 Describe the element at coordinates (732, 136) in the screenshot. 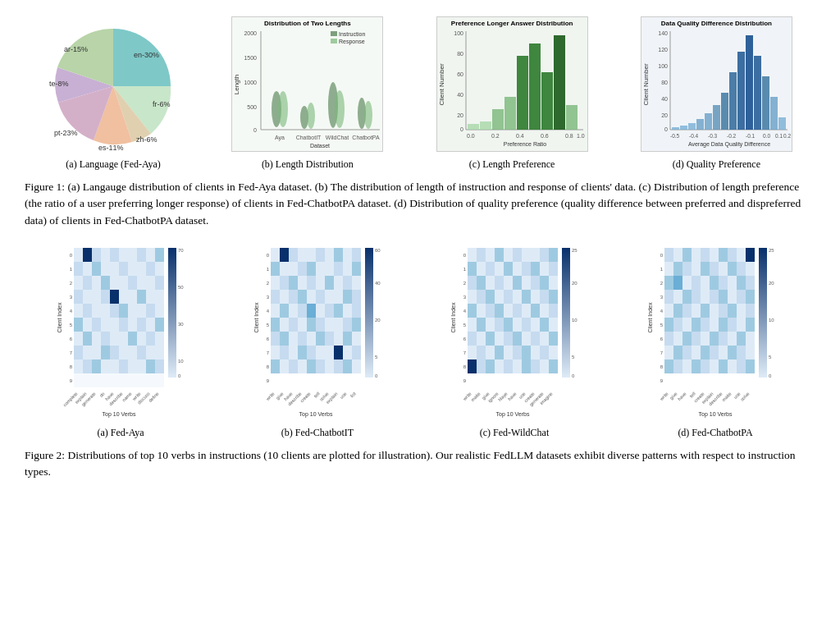

I see `svg-text: -0.2` at that location.